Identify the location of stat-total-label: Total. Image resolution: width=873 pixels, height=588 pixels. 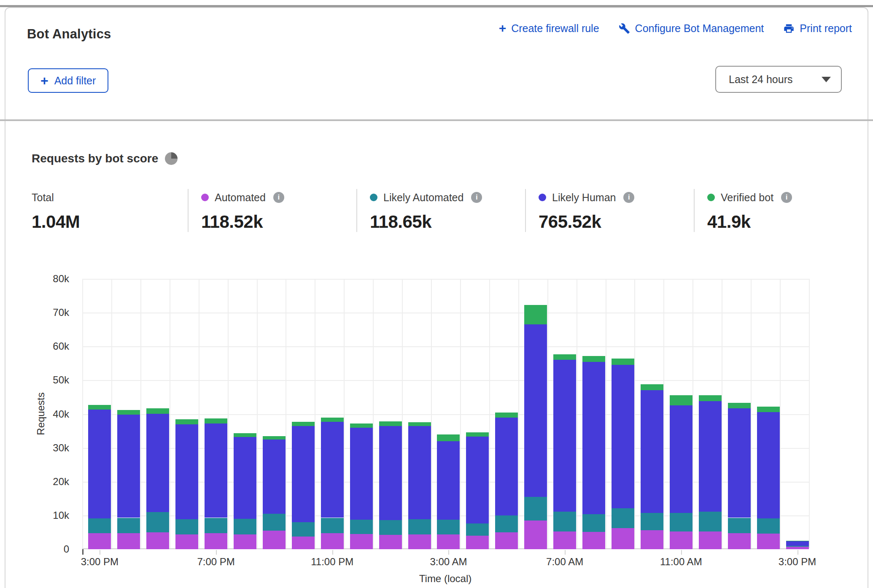
(43, 197).